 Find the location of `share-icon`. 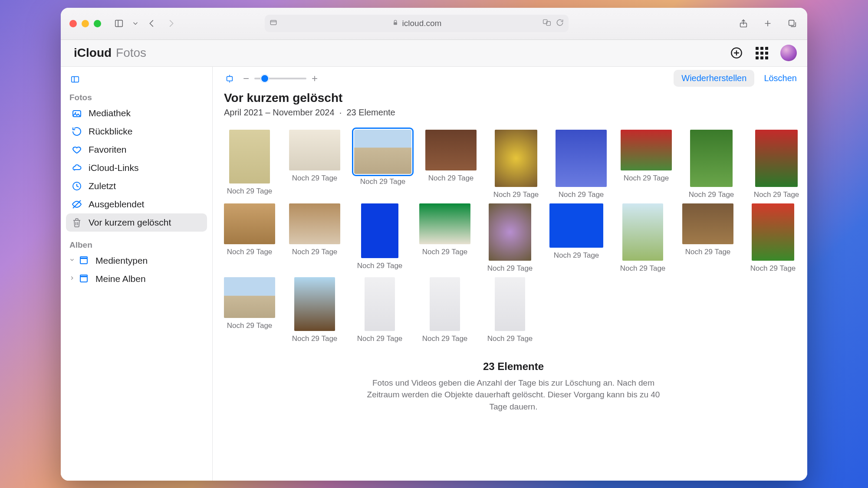

share-icon is located at coordinates (743, 23).